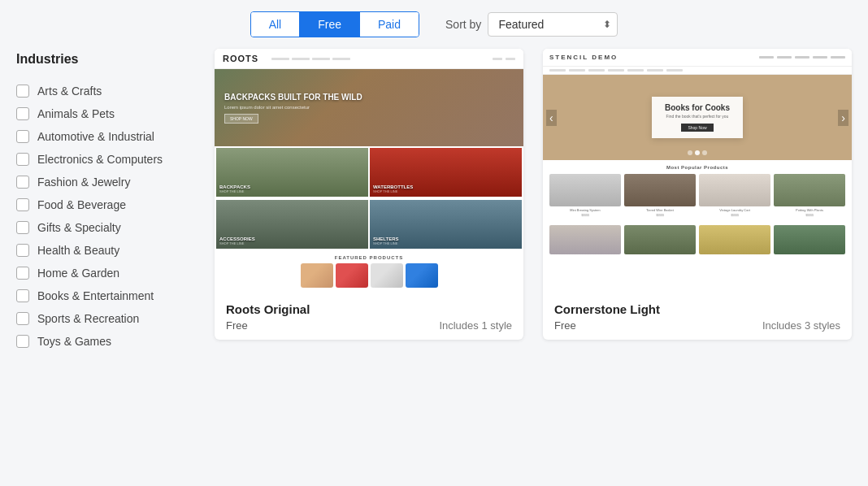 The image size is (868, 486). Describe the element at coordinates (241, 119) in the screenshot. I see `roots-cta: SHOP NOW` at that location.